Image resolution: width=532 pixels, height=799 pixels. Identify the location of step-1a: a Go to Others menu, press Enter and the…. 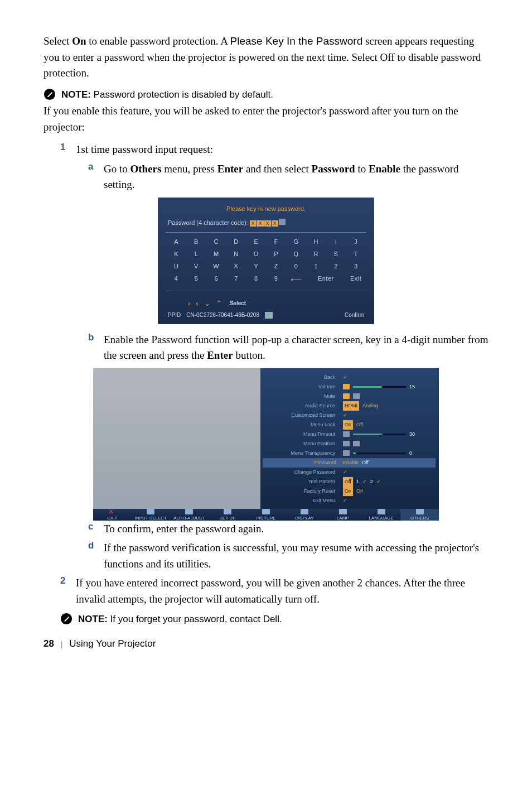
(288, 177).